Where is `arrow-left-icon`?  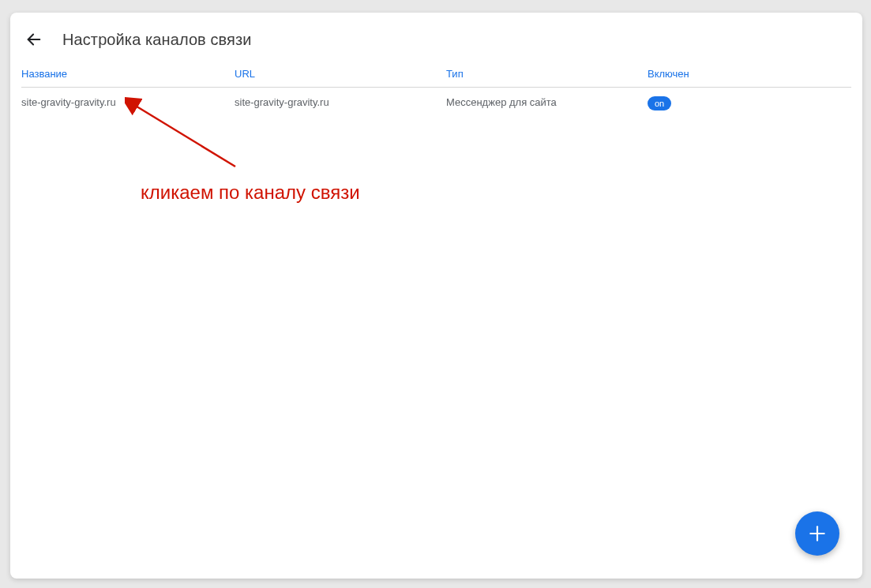
arrow-left-icon is located at coordinates (34, 39).